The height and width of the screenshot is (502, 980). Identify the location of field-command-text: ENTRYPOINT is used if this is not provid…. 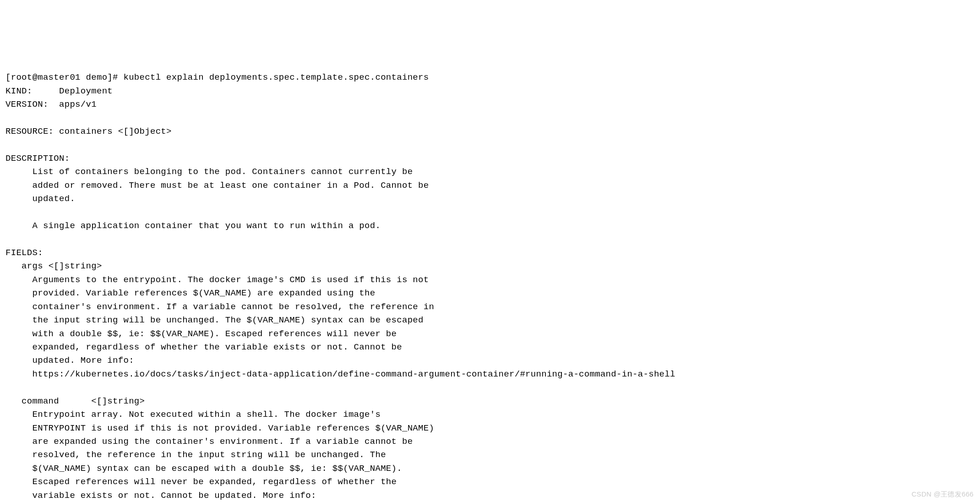
(220, 428).